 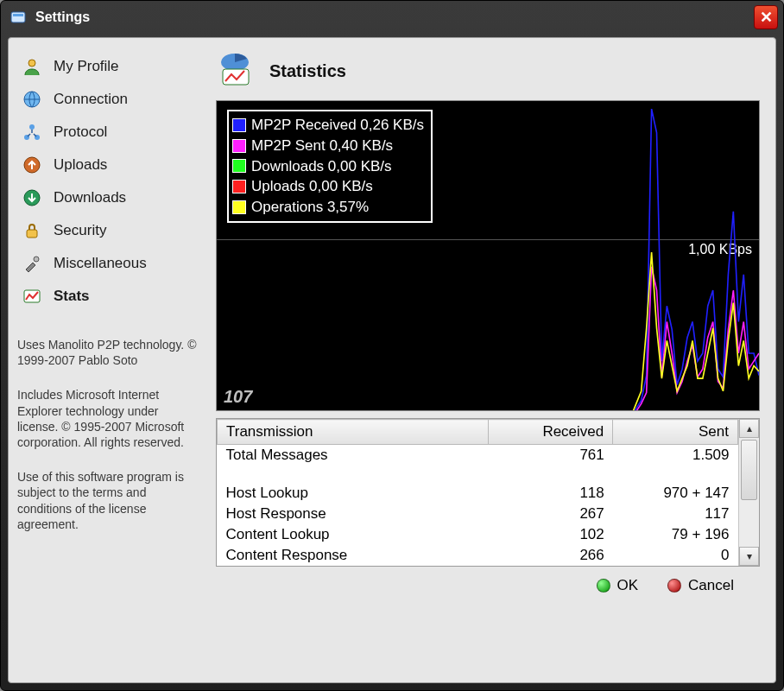 I want to click on cell-received: 266, so click(x=551, y=555).